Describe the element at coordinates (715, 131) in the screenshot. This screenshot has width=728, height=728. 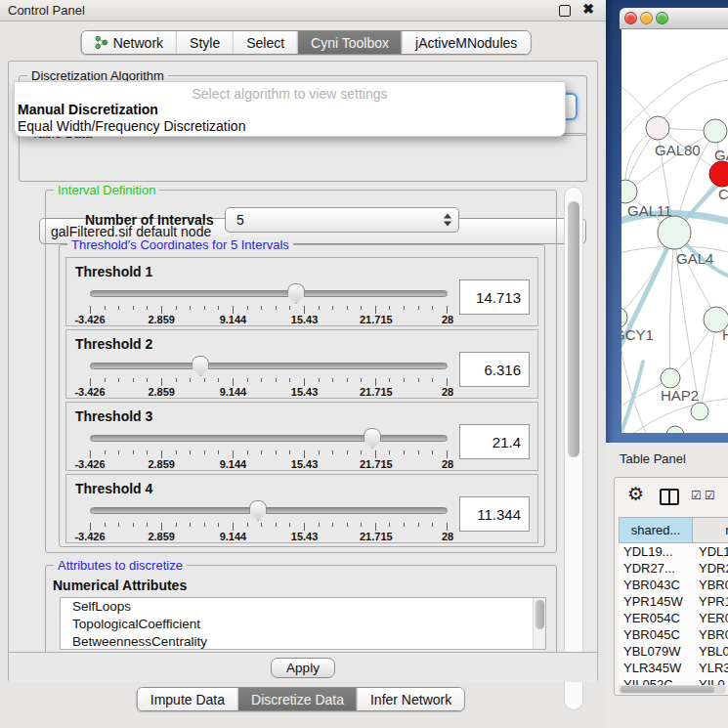
I see `network-node-partial-top-right` at that location.